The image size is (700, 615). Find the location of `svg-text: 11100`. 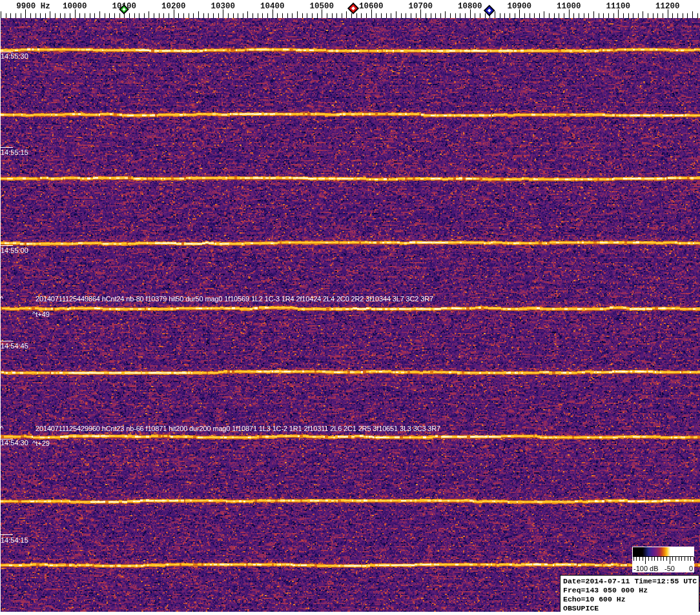

svg-text: 11100 is located at coordinates (618, 6).